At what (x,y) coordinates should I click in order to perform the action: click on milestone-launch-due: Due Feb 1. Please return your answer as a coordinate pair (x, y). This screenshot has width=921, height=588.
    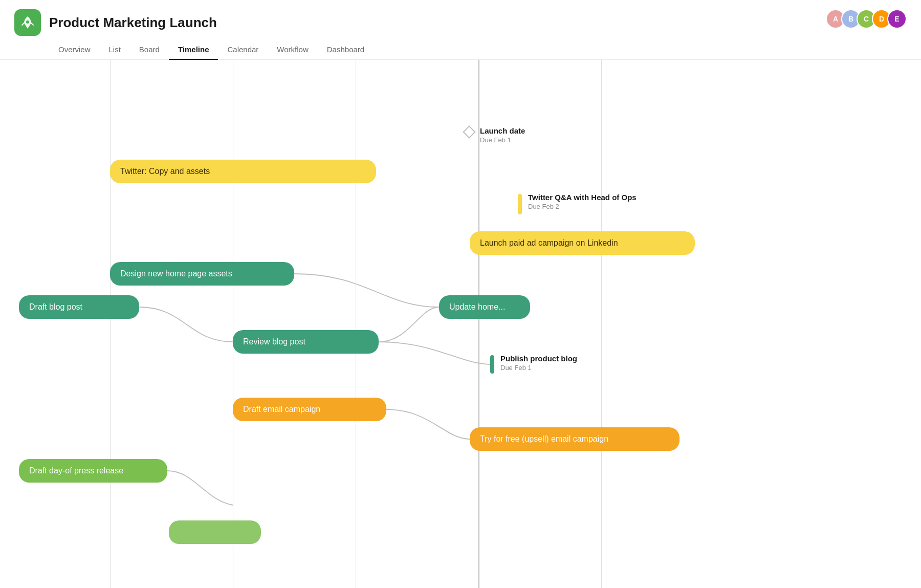
    Looking at the image, I should click on (502, 140).